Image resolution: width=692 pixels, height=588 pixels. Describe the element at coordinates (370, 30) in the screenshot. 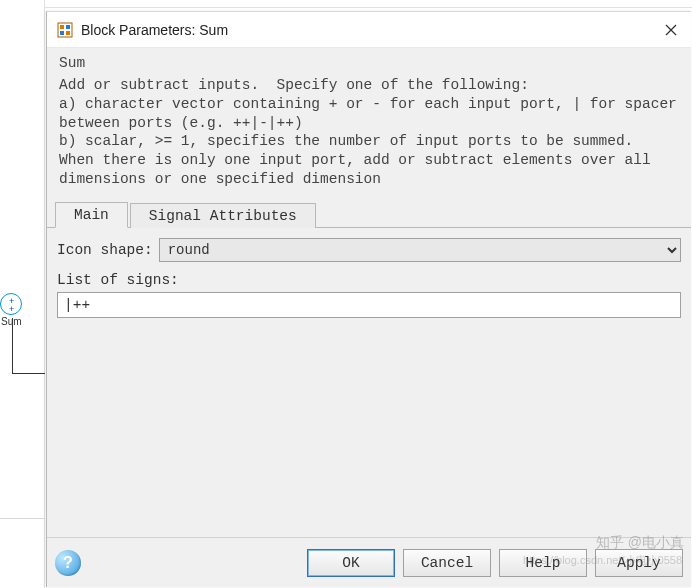

I see `window-title: Block Parameters: Sum` at that location.